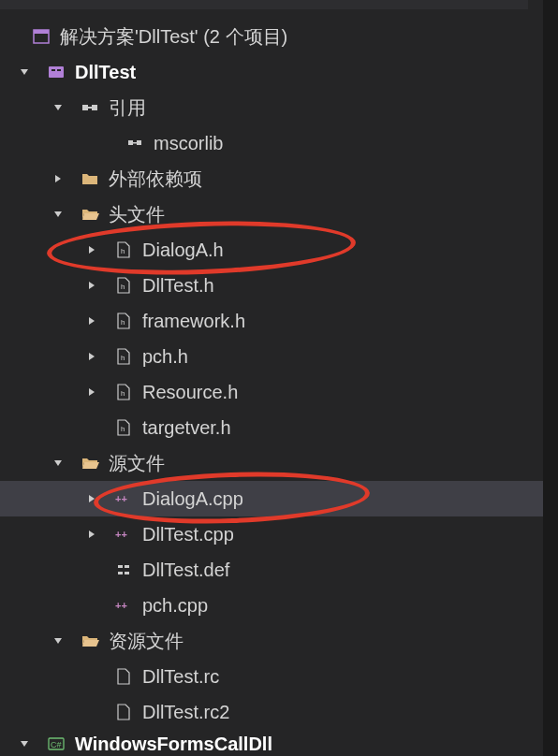 The height and width of the screenshot is (756, 558). What do you see at coordinates (272, 72) in the screenshot?
I see `project-dlltest: DllTest` at bounding box center [272, 72].